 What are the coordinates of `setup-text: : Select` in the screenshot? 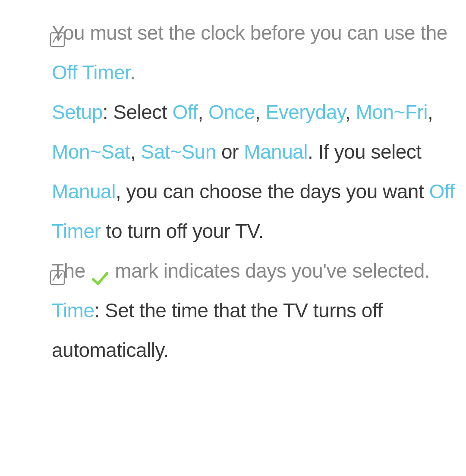 It's located at (138, 112).